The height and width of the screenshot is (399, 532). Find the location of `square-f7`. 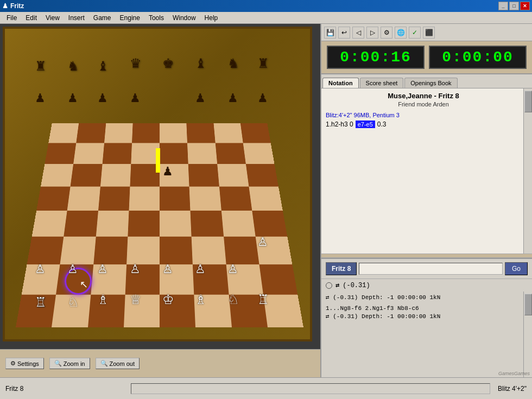

square-f7 is located at coordinates (202, 153).